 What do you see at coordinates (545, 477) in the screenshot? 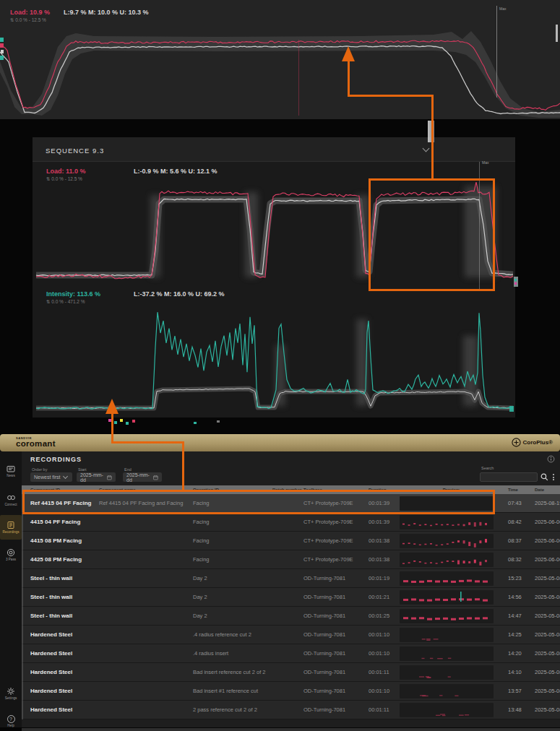
I see `search-icon` at bounding box center [545, 477].